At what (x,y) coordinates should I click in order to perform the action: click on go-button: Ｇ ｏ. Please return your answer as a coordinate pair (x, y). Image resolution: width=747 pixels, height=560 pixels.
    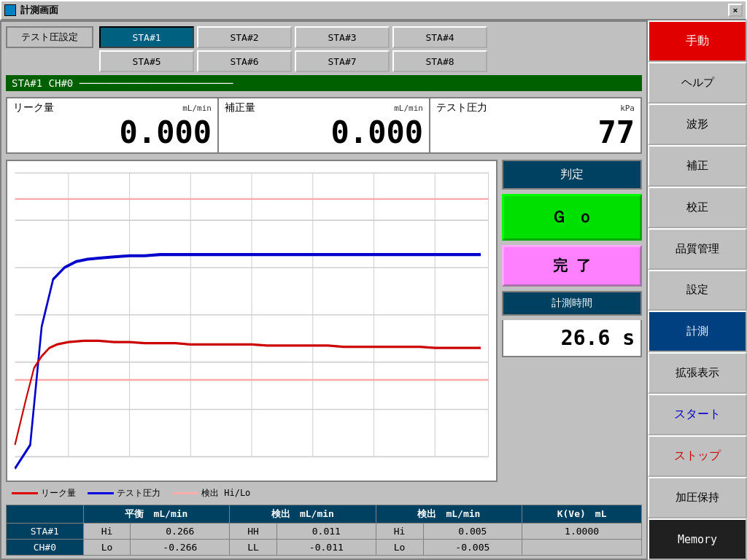
    Looking at the image, I should click on (572, 217).